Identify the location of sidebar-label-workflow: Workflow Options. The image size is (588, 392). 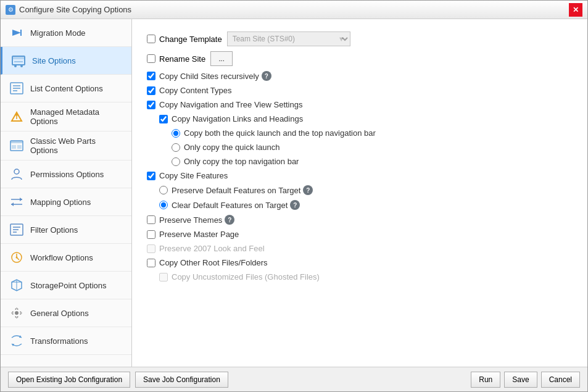
(62, 258).